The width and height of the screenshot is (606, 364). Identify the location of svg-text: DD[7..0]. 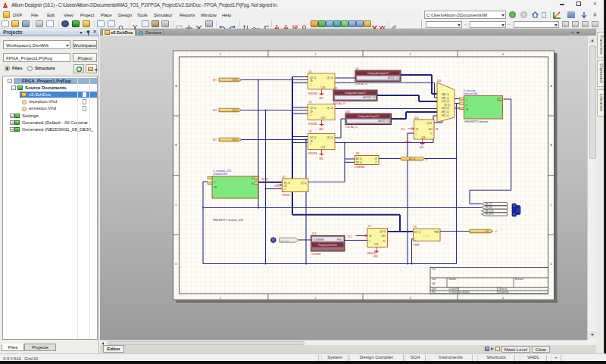
(445, 108).